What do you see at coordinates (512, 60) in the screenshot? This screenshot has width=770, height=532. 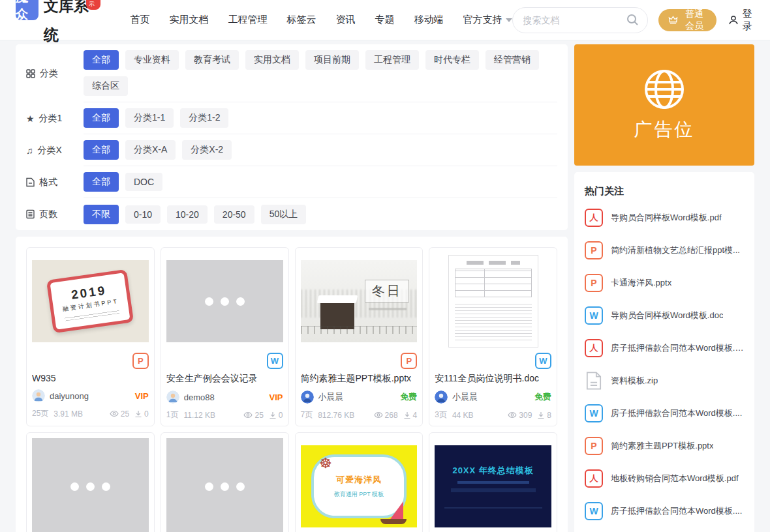 I see `filter-chip: 经管营销` at bounding box center [512, 60].